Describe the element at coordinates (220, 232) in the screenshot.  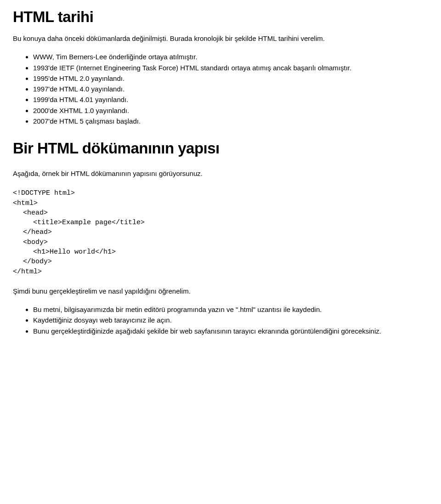
I see `code-line: </head>` at that location.